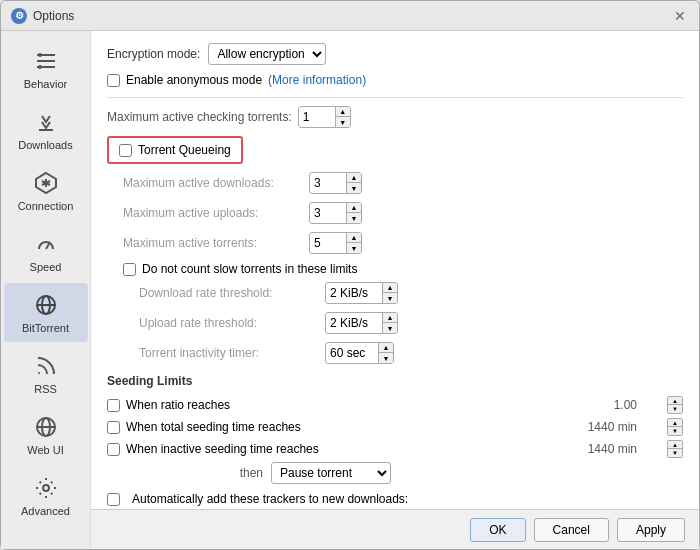 The width and height of the screenshot is (700, 550). Describe the element at coordinates (46, 190) in the screenshot. I see `sidebar-item-connection: Connection` at that location.